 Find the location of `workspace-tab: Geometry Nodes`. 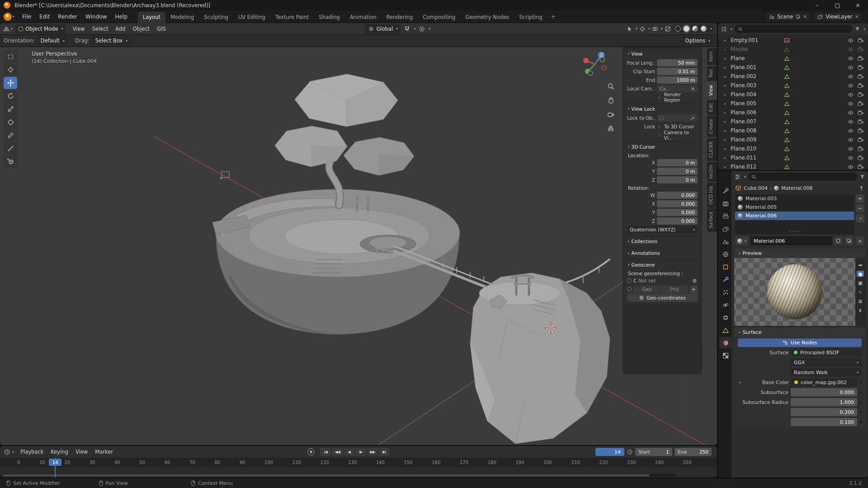

workspace-tab: Geometry Nodes is located at coordinates (487, 17).